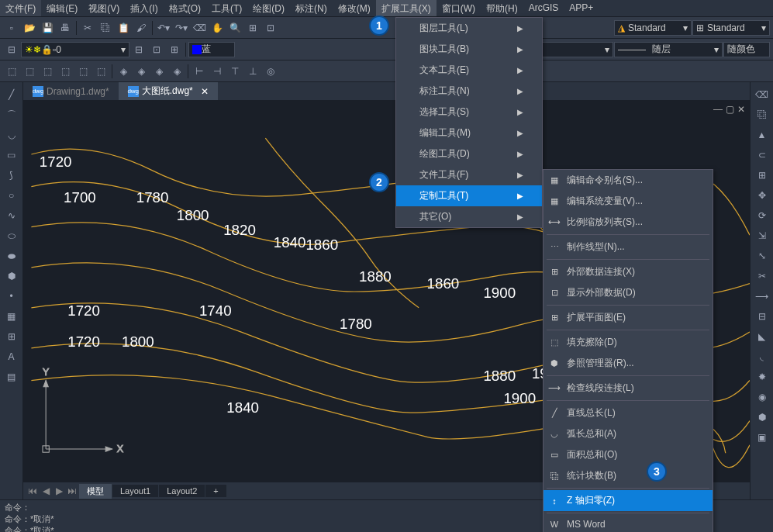 This screenshot has height=532, width=773. I want to click on standard-combo-1: ◮Standard▾, so click(653, 28).